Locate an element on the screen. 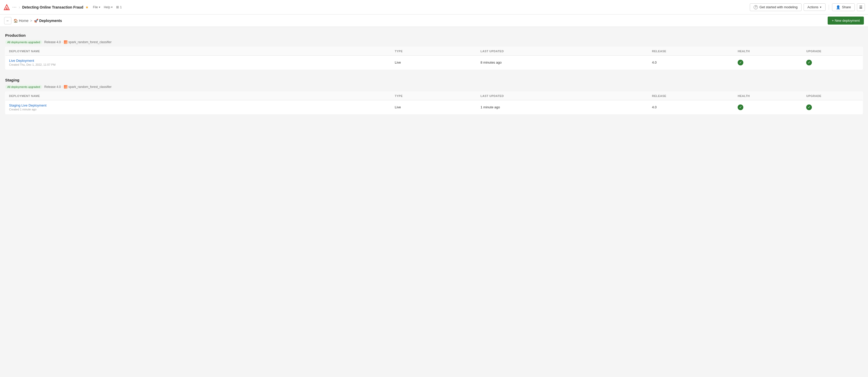 This screenshot has width=868, height=377. breadcrumb-chevron-icon: > is located at coordinates (31, 21).